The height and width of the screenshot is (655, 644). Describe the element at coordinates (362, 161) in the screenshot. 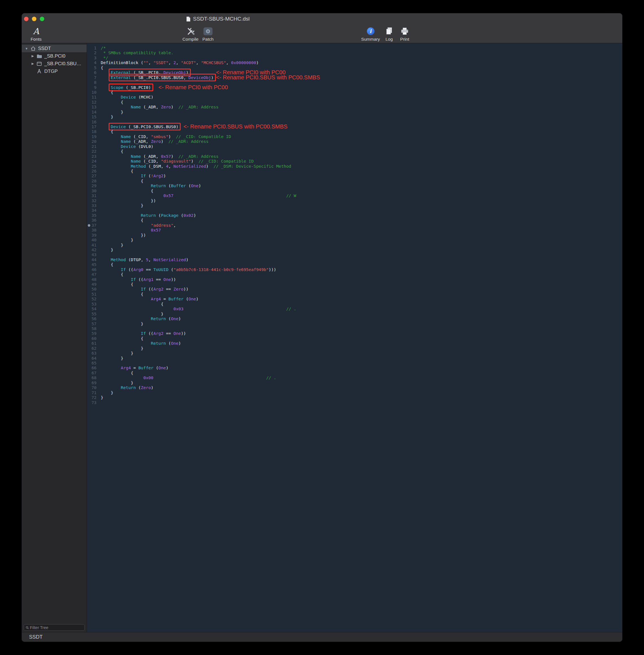

I see `code-line: Name (_CID, "diagsvault") // _CID: Compa…` at that location.